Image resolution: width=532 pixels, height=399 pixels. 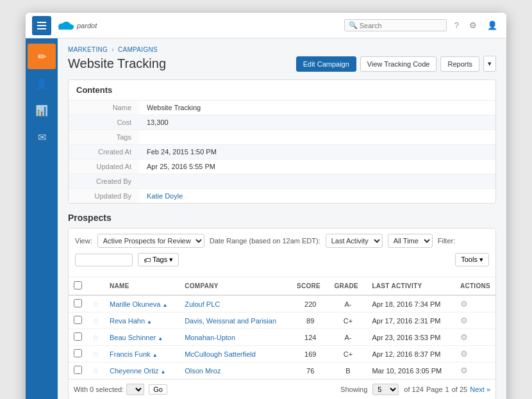 What do you see at coordinates (492, 26) in the screenshot?
I see `user-icon: 👤` at bounding box center [492, 26].